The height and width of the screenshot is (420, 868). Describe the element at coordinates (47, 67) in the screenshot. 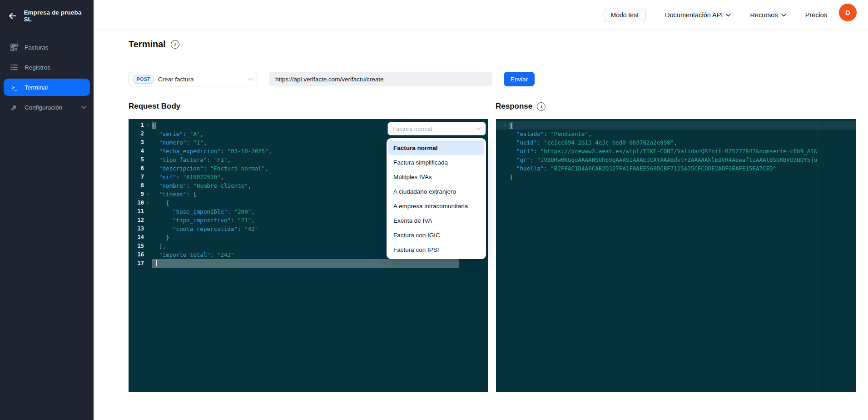

I see `sidebar-item-registros: Registros` at that location.